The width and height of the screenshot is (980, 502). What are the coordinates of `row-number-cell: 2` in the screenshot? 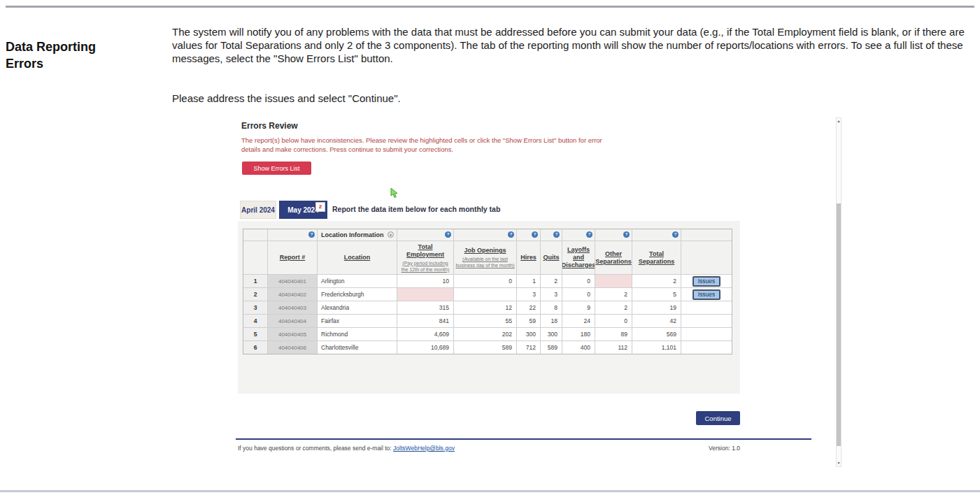 It's located at (256, 294).